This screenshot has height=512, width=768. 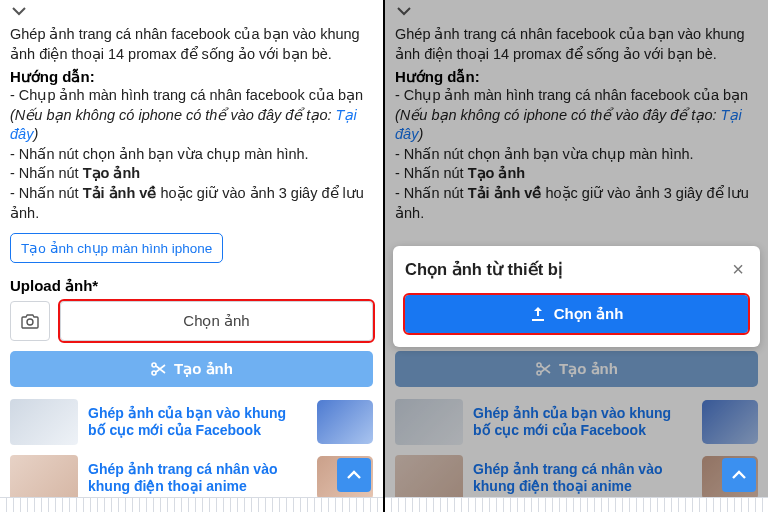 What do you see at coordinates (192, 44) in the screenshot?
I see `description-text: Ghép ảnh trang cá nhân facebook của bạn …` at bounding box center [192, 44].